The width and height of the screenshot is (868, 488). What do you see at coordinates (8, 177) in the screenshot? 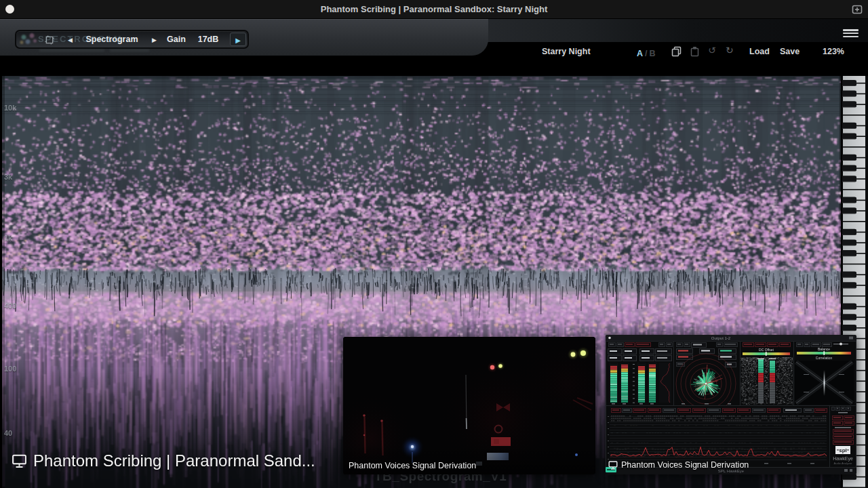
I see `freq-label: 3k` at bounding box center [8, 177].